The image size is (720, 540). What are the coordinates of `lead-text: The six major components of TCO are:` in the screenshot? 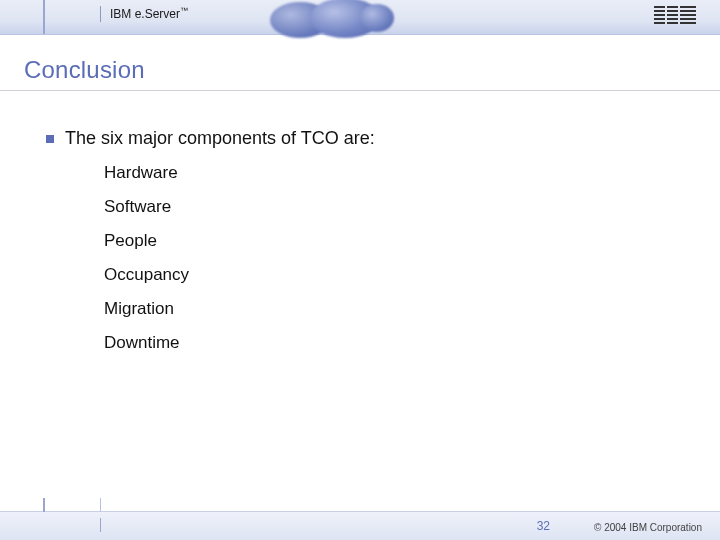 It's located at (220, 138).